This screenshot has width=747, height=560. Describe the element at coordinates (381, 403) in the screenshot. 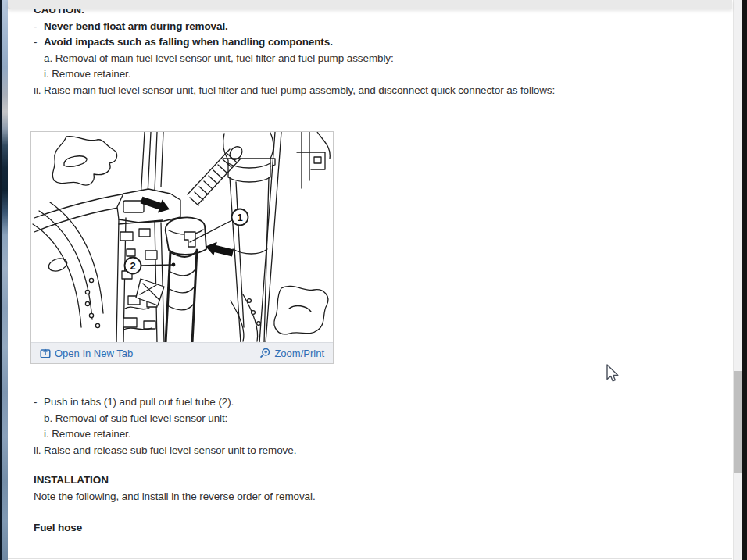

I see `push-tabs-bullet: -Push in tabs (1) and pull out fuel tube…` at that location.